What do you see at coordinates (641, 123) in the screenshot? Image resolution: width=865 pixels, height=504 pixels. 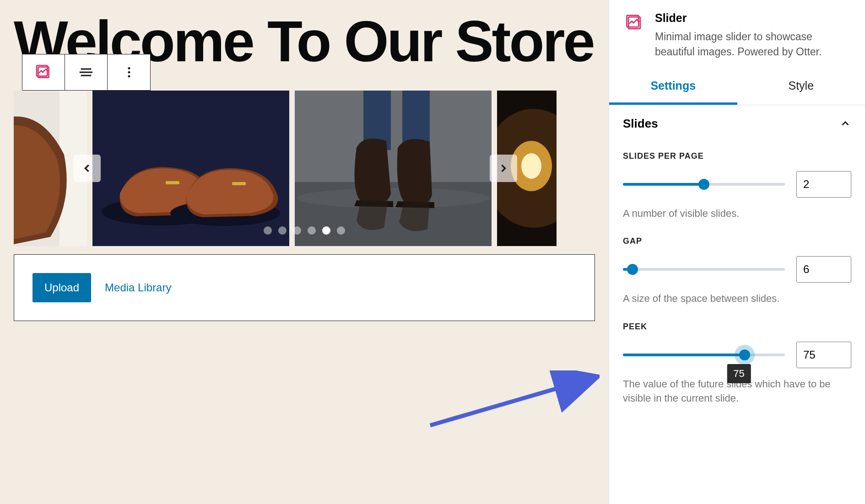 I see `panel-title: Slides` at bounding box center [641, 123].